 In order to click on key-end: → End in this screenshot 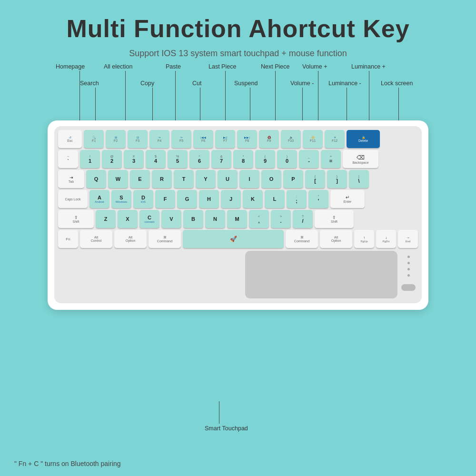, I will do `click(408, 239)`.